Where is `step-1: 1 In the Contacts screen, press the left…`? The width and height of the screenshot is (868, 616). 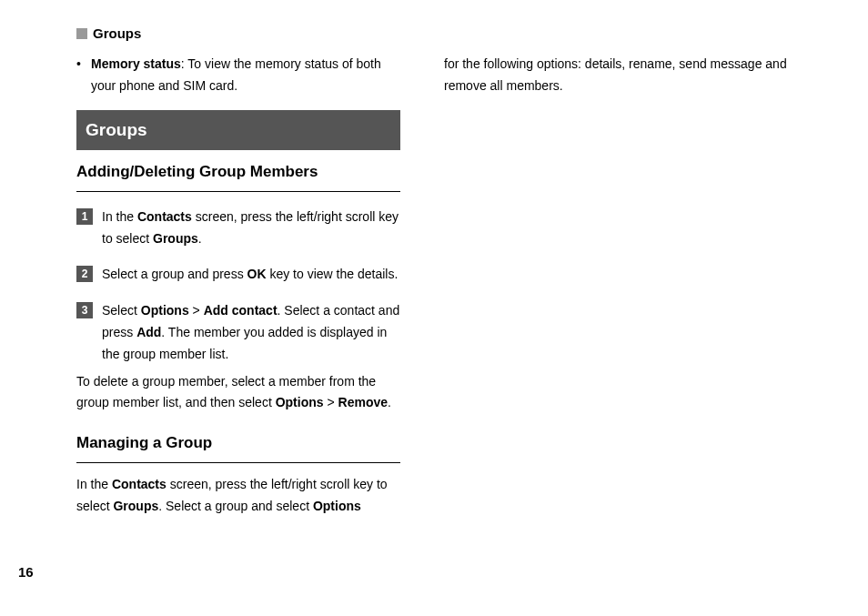
step-1: 1 In the Contacts screen, press the left… is located at coordinates (238, 228).